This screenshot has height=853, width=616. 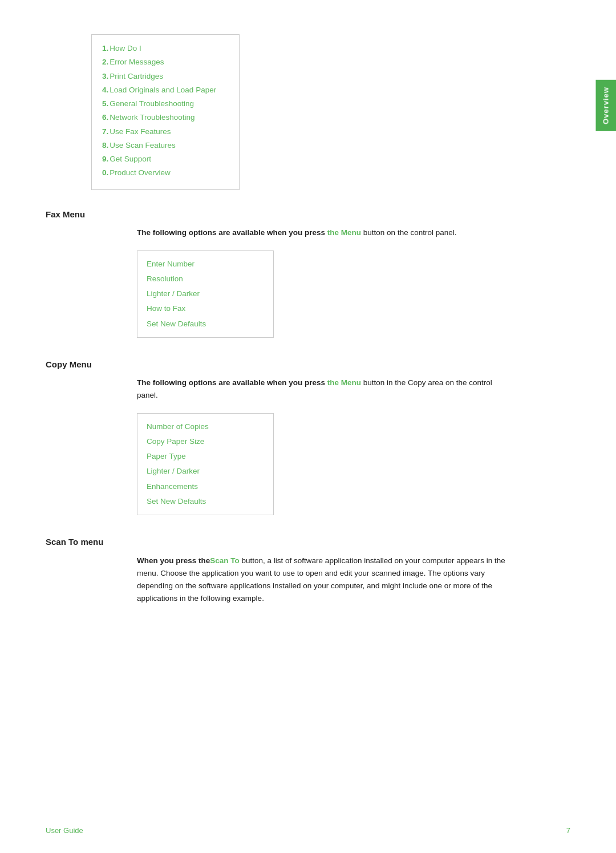 I want to click on page-footer: User Guide 7, so click(x=308, y=831).